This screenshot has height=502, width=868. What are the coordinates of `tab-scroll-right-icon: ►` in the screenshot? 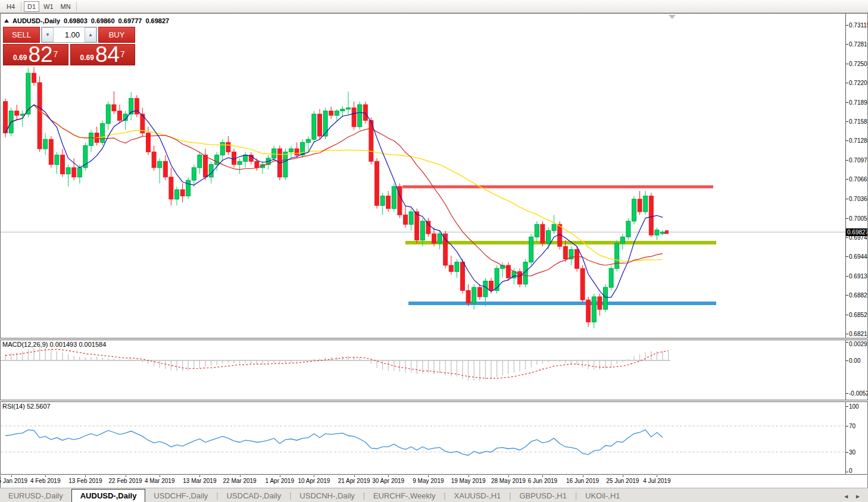 It's located at (858, 496).